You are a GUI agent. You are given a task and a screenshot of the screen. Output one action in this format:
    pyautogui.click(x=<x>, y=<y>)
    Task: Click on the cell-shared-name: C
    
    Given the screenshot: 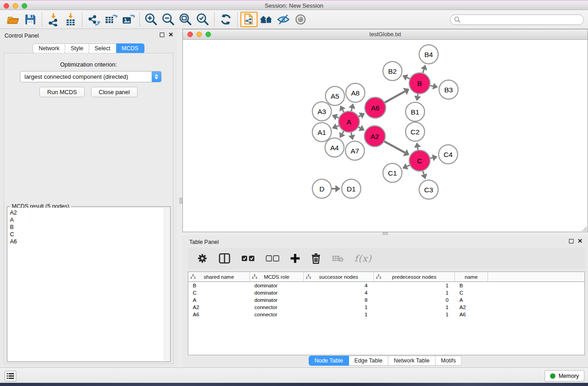 What is the action you would take?
    pyautogui.click(x=219, y=293)
    